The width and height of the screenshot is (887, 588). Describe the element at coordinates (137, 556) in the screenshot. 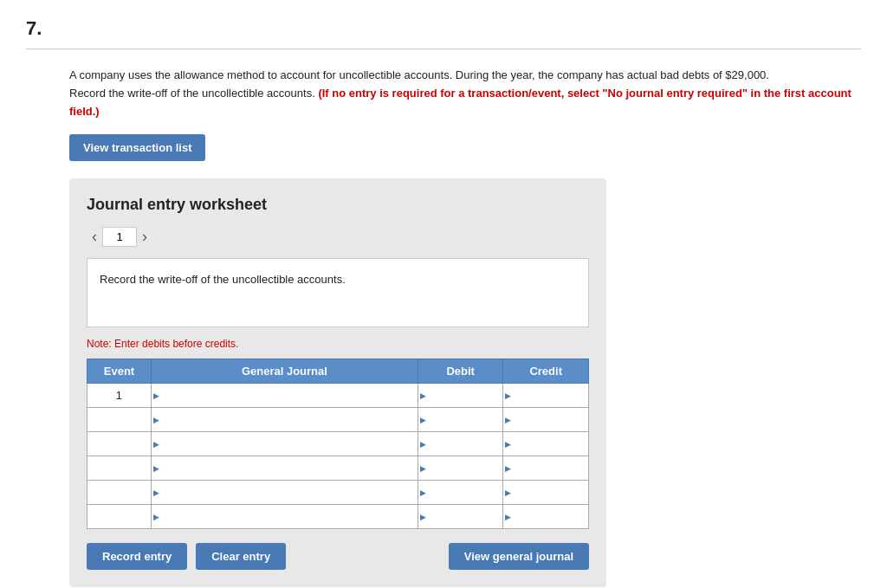

I see `record-entry-button: Record entry` at that location.